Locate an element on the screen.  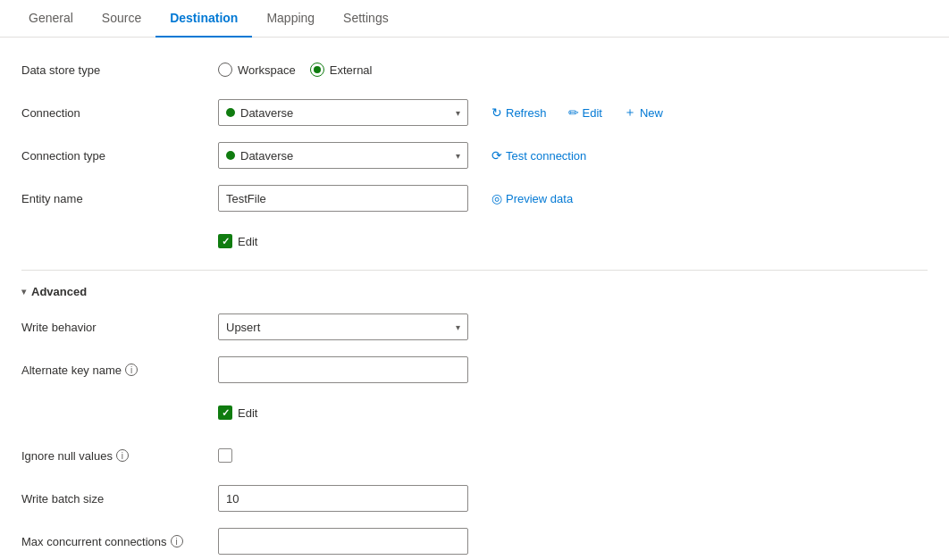
entity-name-label: Entity name is located at coordinates (120, 198).